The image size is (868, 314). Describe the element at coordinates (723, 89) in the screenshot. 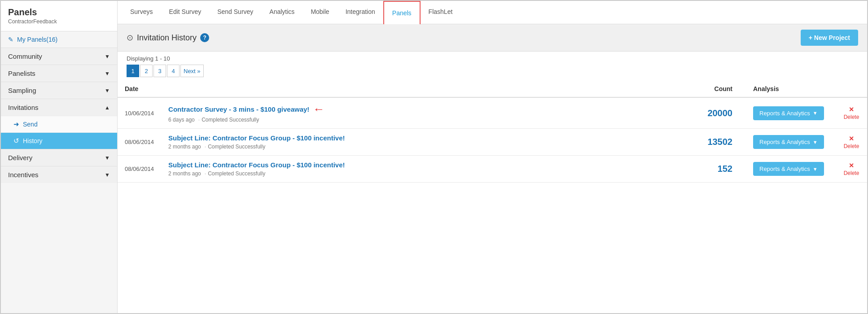

I see `col-header-count: Count` at that location.